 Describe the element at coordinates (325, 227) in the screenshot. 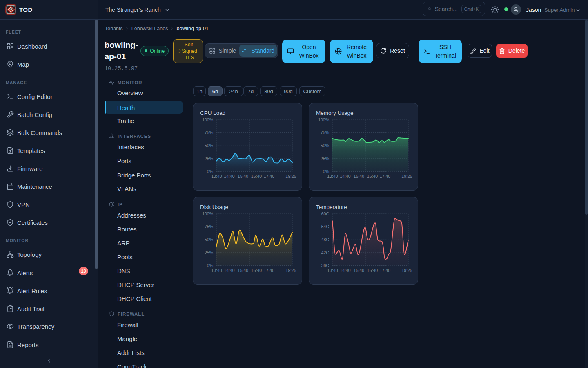

I see `svg-text: 54C` at that location.